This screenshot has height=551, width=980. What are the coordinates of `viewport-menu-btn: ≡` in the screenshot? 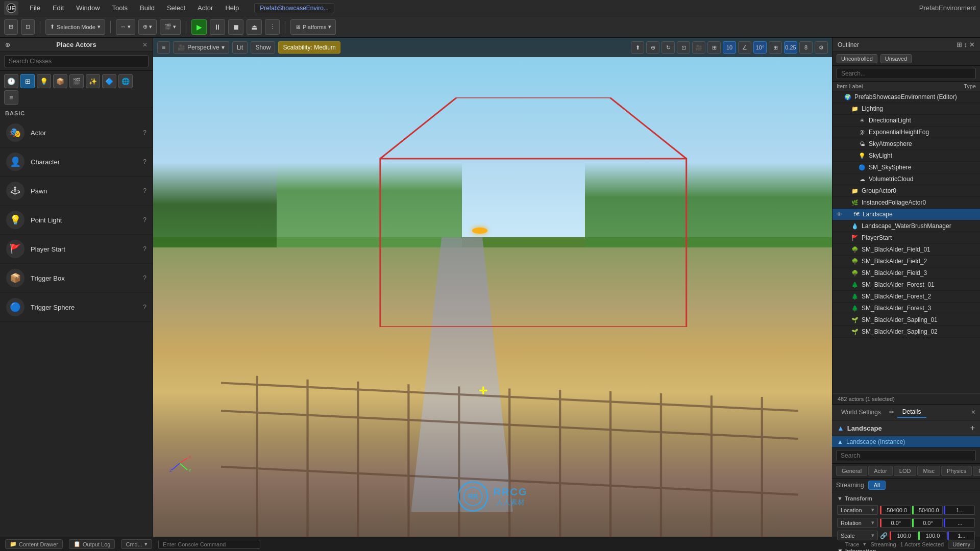 It's located at (163, 47).